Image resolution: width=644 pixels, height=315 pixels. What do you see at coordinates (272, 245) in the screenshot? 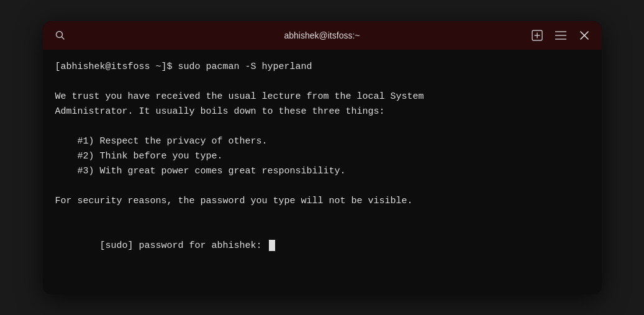
I see `terminal-cursor` at bounding box center [272, 245].